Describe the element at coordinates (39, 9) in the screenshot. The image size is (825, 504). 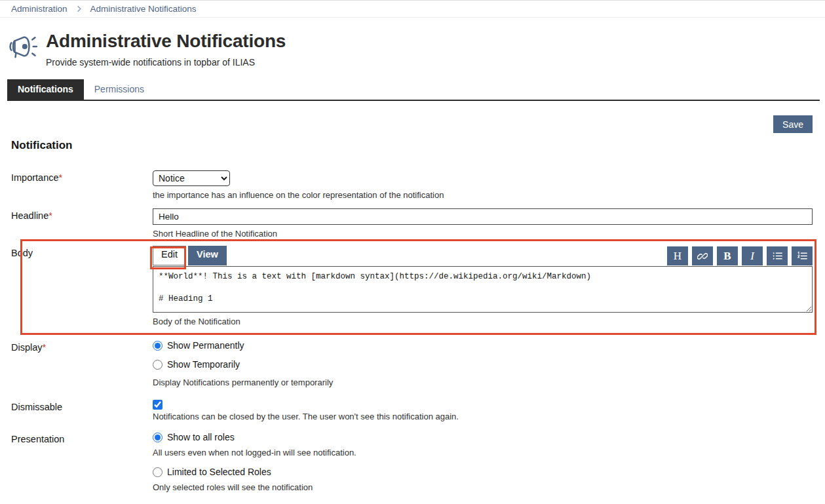
I see `breadcrumb-administration: Administration` at that location.